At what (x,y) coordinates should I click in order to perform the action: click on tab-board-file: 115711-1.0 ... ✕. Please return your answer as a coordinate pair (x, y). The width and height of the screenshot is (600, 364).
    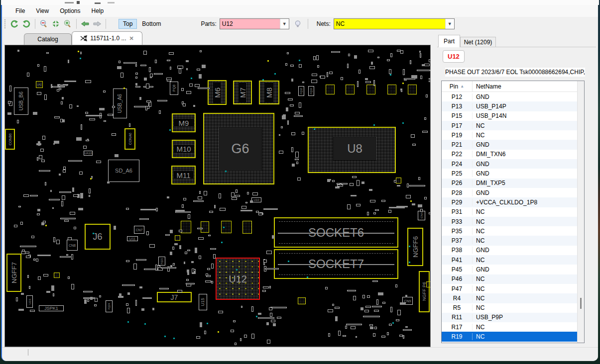
    Looking at the image, I should click on (107, 38).